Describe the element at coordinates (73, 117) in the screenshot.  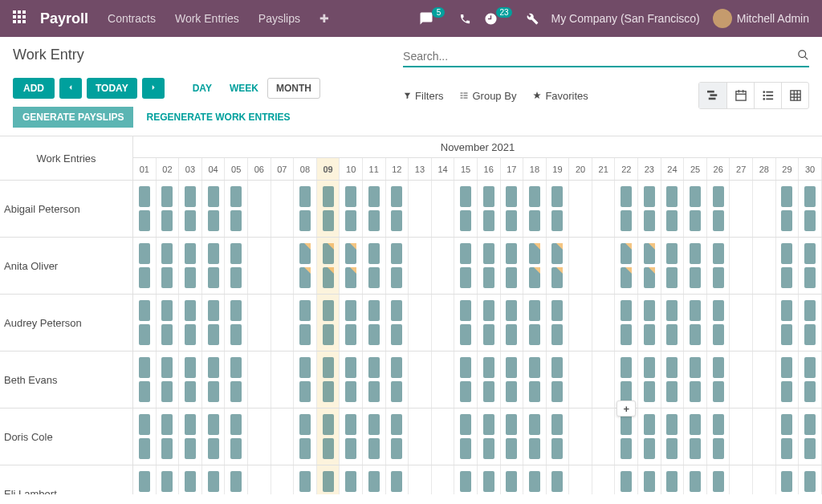
I see `generate-payslips-button: GENERATE PAYSLIPS` at that location.